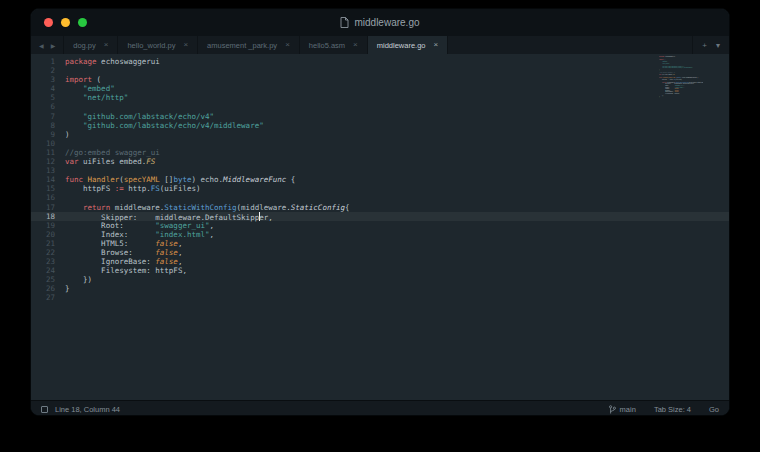  What do you see at coordinates (54, 46) in the screenshot?
I see `history-forward-icon: ▶` at bounding box center [54, 46].